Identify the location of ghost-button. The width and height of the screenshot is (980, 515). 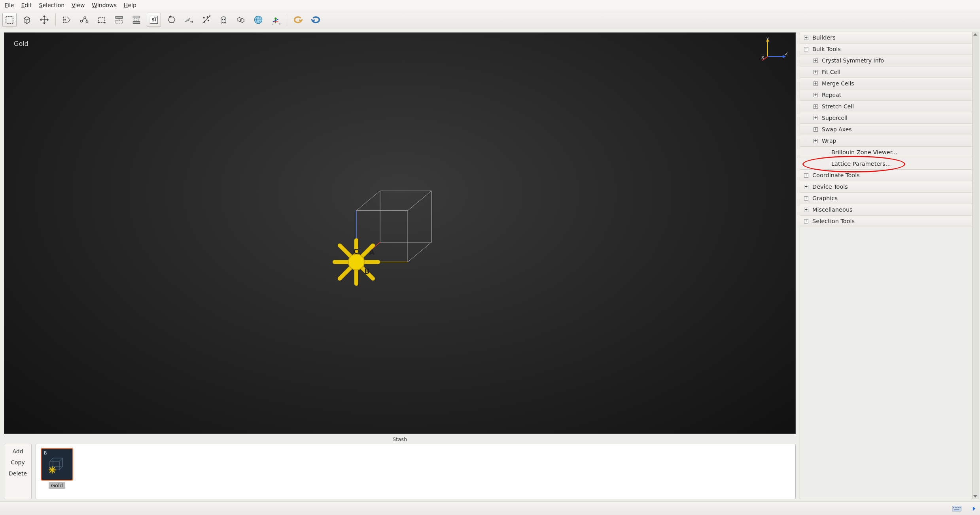
(223, 20).